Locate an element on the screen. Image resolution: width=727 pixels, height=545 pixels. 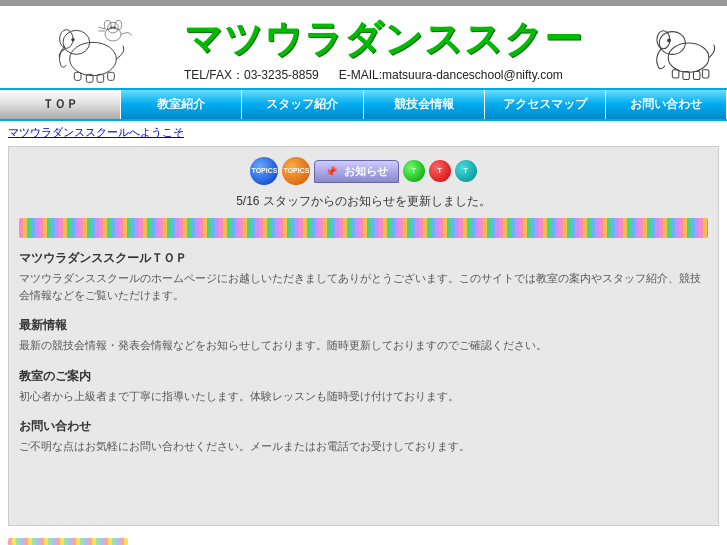
footer-area is located at coordinates (364, 540).